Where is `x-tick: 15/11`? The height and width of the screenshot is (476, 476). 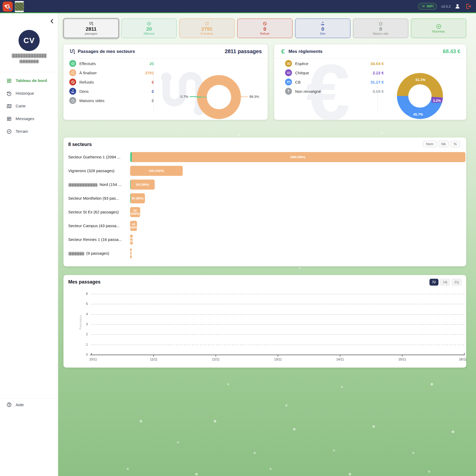
x-tick: 15/11 is located at coordinates (402, 359).